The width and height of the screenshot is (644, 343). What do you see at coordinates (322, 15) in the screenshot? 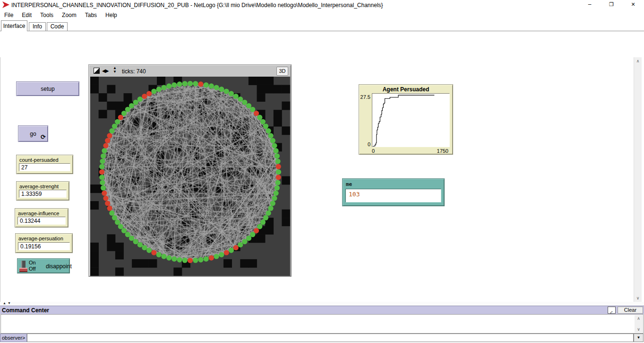
I see `menu-bar: FileEditToolsZoomTabsHelp` at bounding box center [322, 15].